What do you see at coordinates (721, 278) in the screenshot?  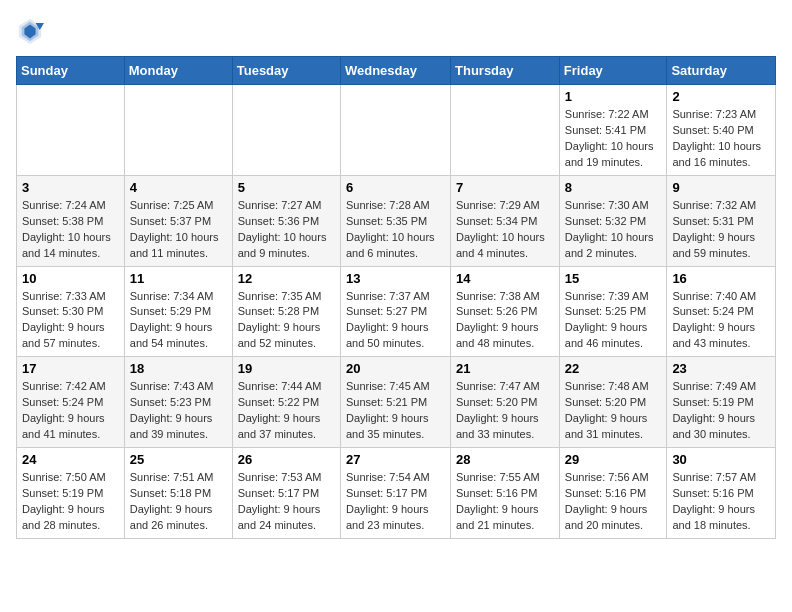 I see `day-number: 16` at bounding box center [721, 278].